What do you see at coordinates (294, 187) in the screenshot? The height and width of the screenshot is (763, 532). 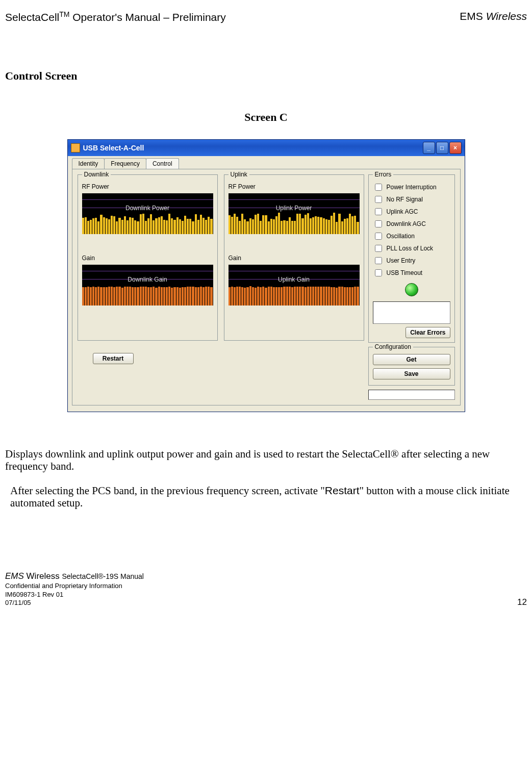 I see `uplink-rfpower-label: RF Power` at bounding box center [294, 187].